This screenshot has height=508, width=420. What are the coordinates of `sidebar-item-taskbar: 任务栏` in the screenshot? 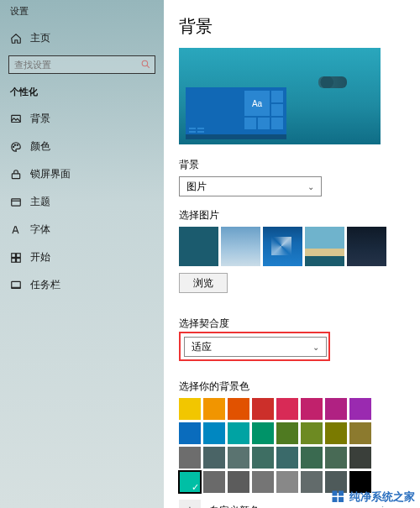 It's located at (82, 285).